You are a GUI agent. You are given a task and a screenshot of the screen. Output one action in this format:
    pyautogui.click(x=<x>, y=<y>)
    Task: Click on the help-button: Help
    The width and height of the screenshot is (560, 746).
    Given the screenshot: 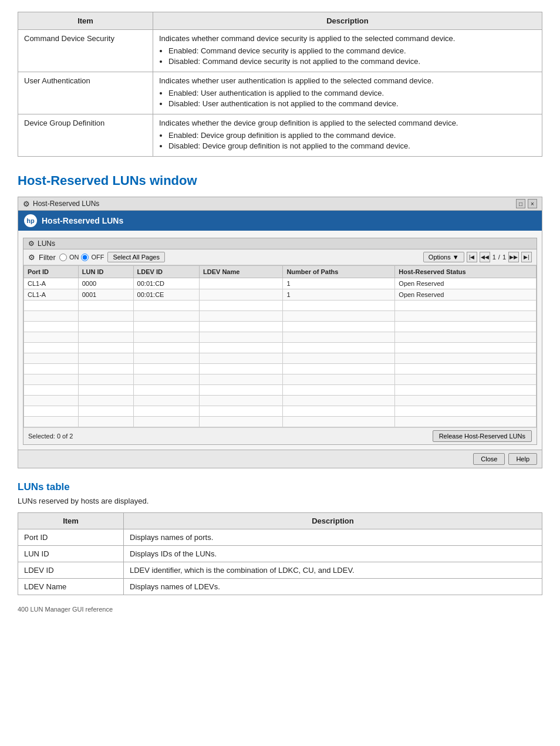 What is the action you would take?
    pyautogui.click(x=522, y=459)
    